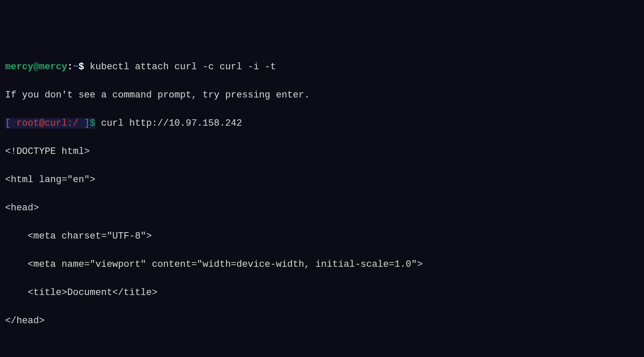 Image resolution: width=644 pixels, height=357 pixels. What do you see at coordinates (87, 123) in the screenshot?
I see `bracket-close: ]` at bounding box center [87, 123].